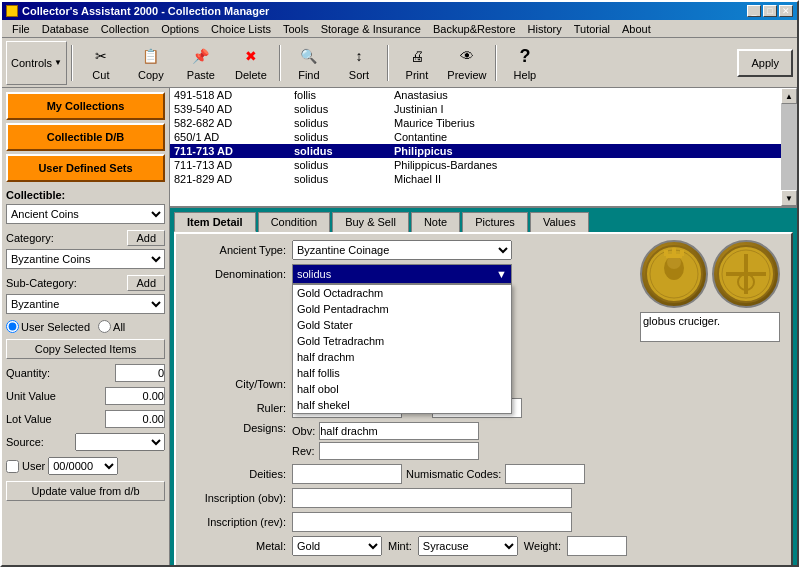 This screenshot has width=799, height=567. What do you see at coordinates (476, 165) in the screenshot?
I see `list-item: 711-713 AD solidus Philippicus-Bardanes` at bounding box center [476, 165].